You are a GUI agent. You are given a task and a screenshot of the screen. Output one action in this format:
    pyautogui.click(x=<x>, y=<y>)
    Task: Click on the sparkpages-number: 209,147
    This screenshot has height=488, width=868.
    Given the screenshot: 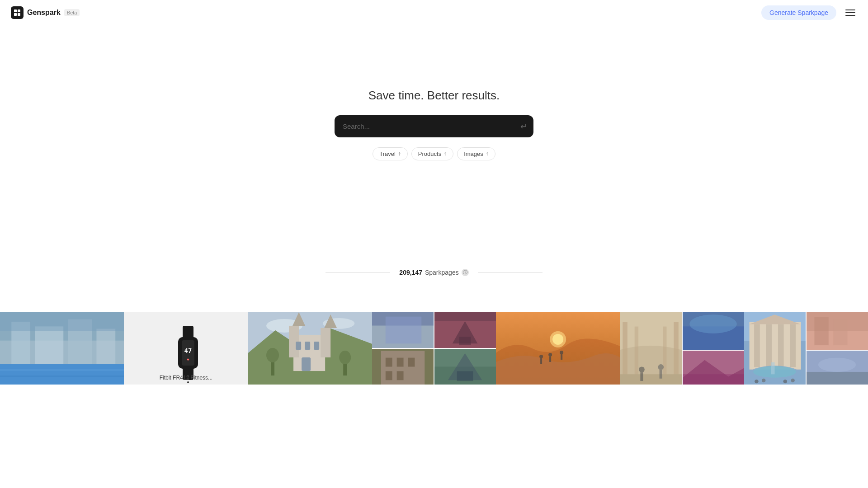 What is the action you would take?
    pyautogui.click(x=410, y=272)
    